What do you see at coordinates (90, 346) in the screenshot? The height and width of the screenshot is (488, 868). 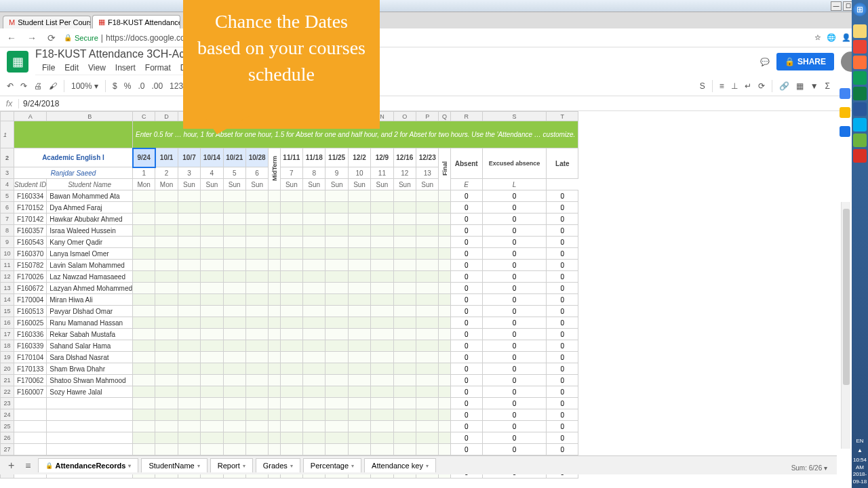 I see `student-name: Sahand Salar Hama` at bounding box center [90, 346].